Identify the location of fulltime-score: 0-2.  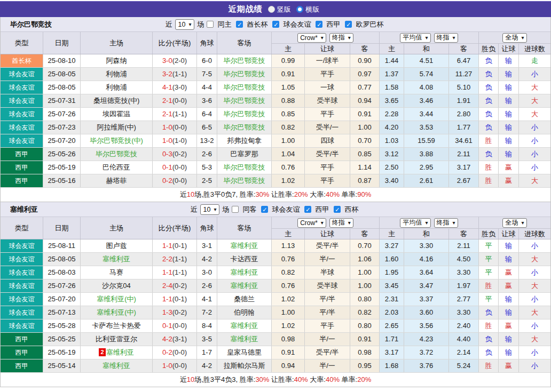
(168, 180).